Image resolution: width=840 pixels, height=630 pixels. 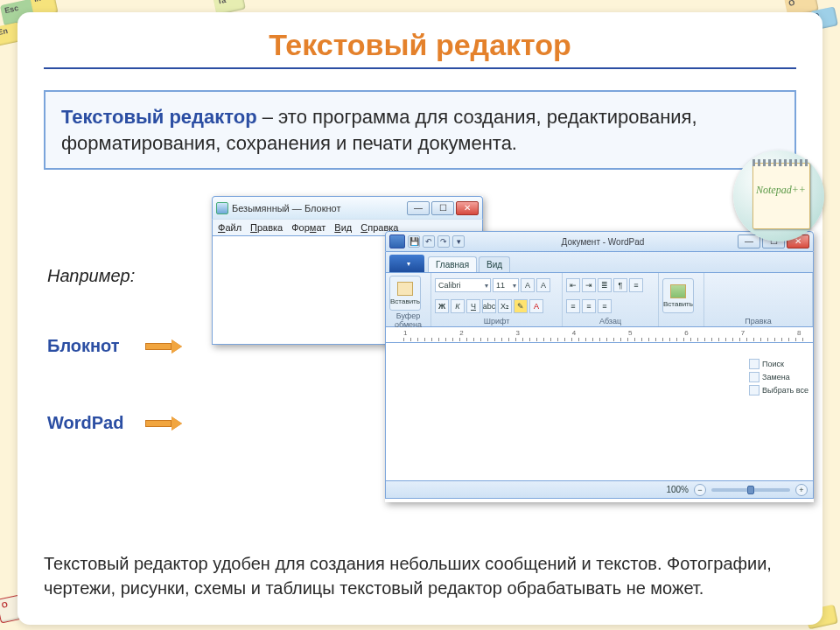 What do you see at coordinates (779, 377) in the screenshot?
I see `replace-button: Замена` at bounding box center [779, 377].